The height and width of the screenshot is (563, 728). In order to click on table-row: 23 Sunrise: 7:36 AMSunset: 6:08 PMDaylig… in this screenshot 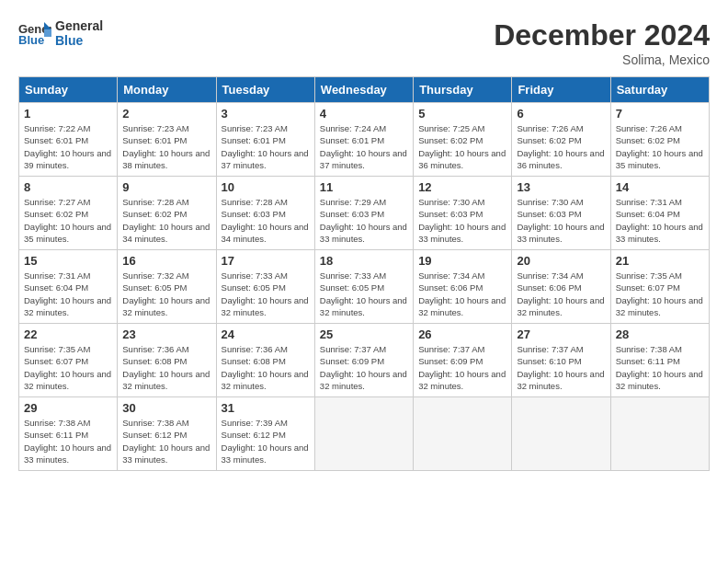, I will do `click(167, 361)`.